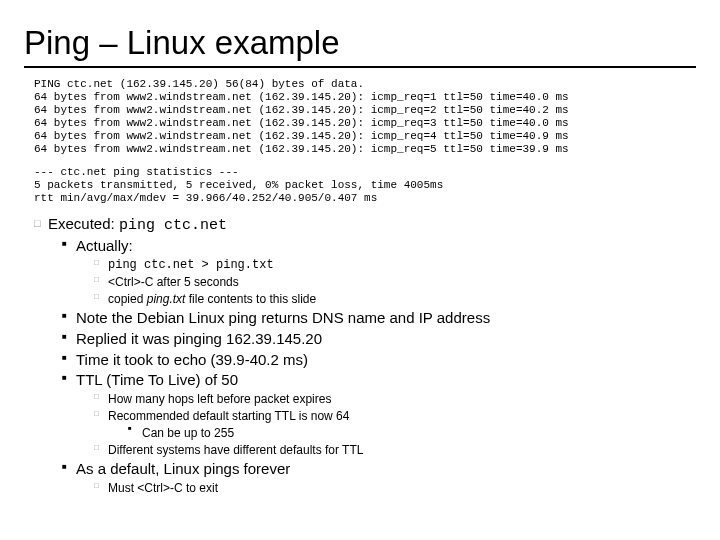 This screenshot has height=540, width=720. What do you see at coordinates (365, 226) in the screenshot?
I see `bullet-executed: □ Executed: ping ctc.net` at bounding box center [365, 226].